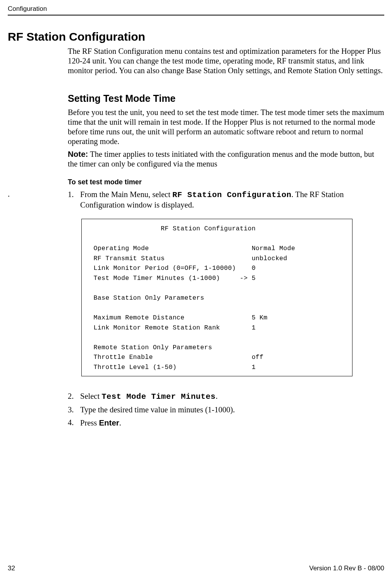 This screenshot has height=580, width=392. I want to click on step-body: Type the desired time value in minutes (…, so click(232, 410).